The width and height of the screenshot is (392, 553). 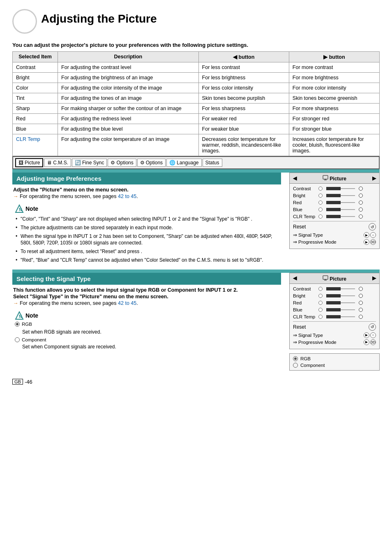 What do you see at coordinates (19, 209) in the screenshot?
I see `note-icon: N` at bounding box center [19, 209].